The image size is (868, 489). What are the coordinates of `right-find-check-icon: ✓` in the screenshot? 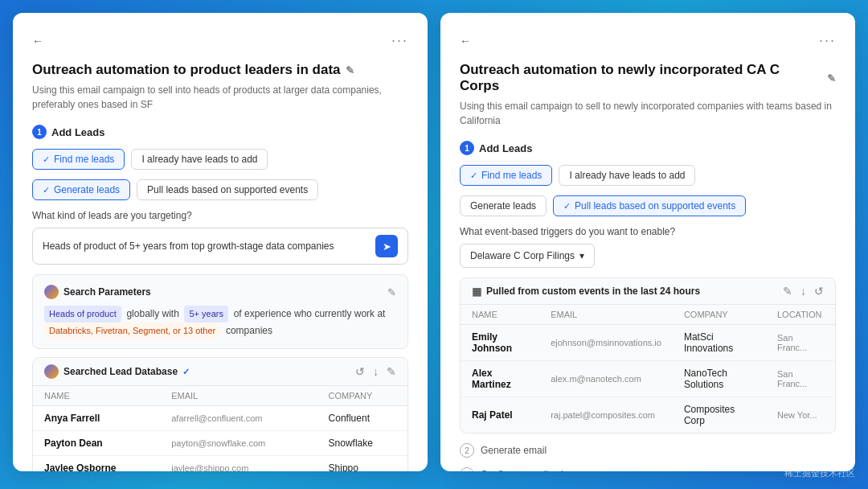 It's located at (474, 175).